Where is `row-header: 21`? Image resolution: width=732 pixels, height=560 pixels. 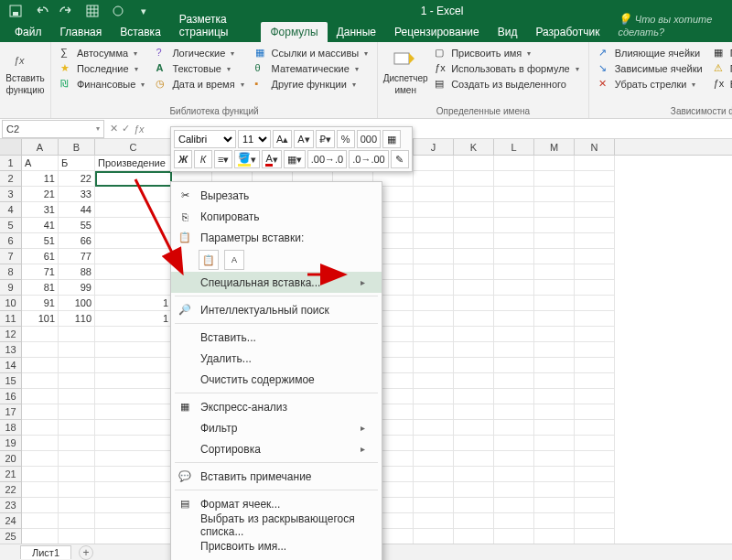
row-header: 21 is located at coordinates (11, 474).